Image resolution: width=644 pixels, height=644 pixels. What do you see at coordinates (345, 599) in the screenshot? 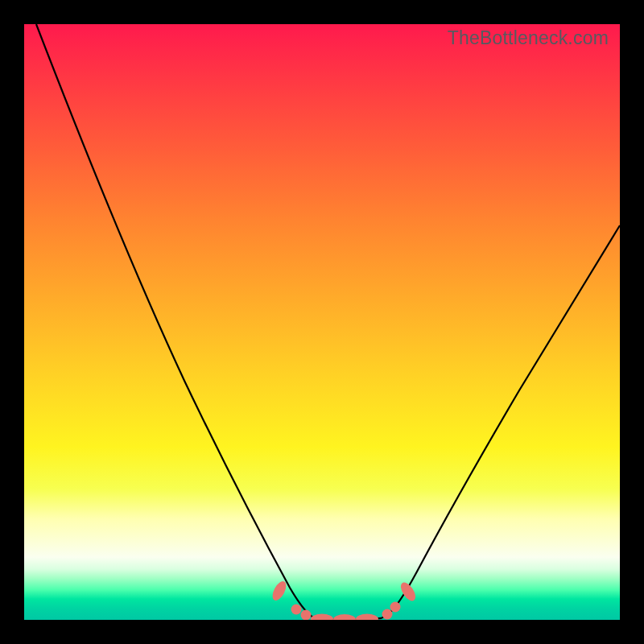
I see `curve-markers` at bounding box center [345, 599].